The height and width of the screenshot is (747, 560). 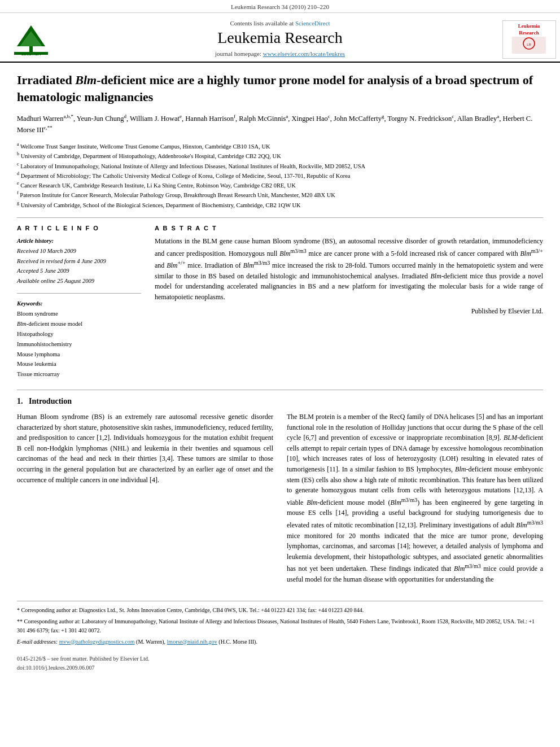 What do you see at coordinates (280, 663) in the screenshot?
I see `bottom-info: 0145-2126/$ – see front matter. Publishe…` at bounding box center [280, 663].